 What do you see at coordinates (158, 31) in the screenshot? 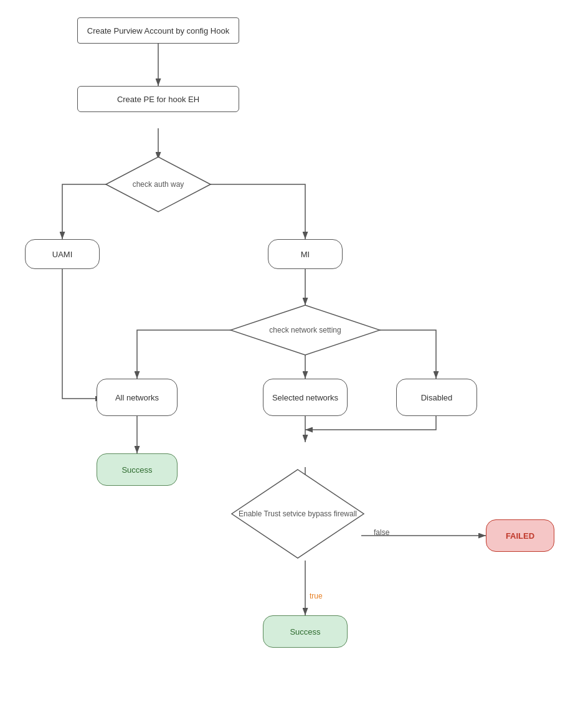
I see `create-purview-node: Create Purview Account by config Hook` at bounding box center [158, 31].